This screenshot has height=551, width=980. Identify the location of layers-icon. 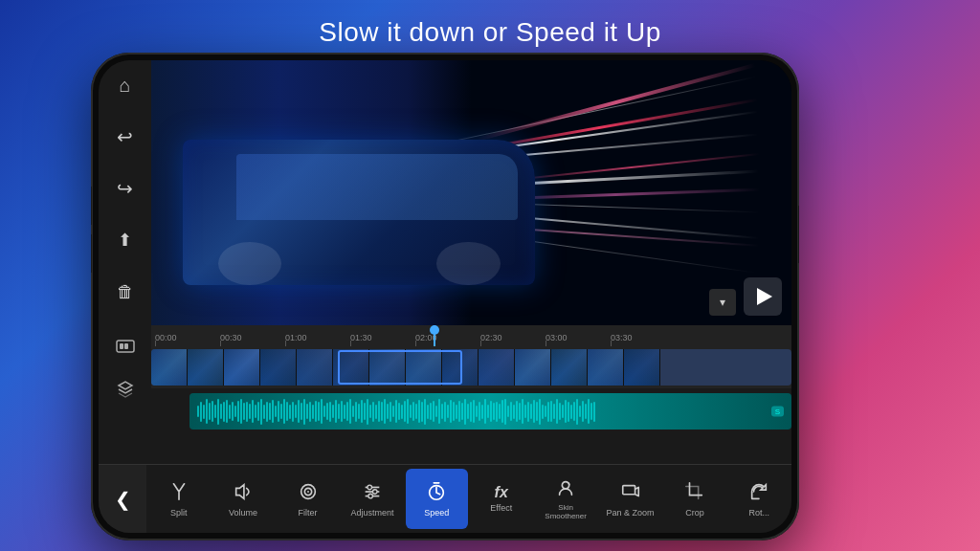
(125, 388).